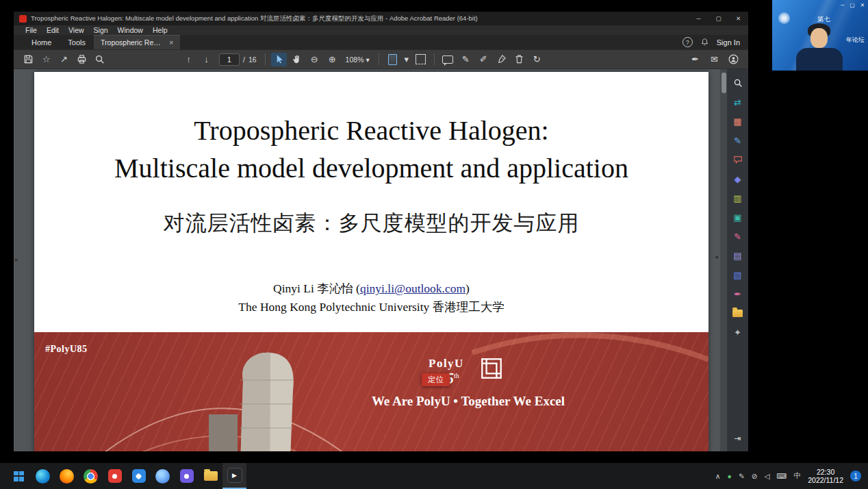  I want to click on slide-author-line: Qinyi Li 李沁怡 (qinyi.li@outlook.com), so click(371, 288).